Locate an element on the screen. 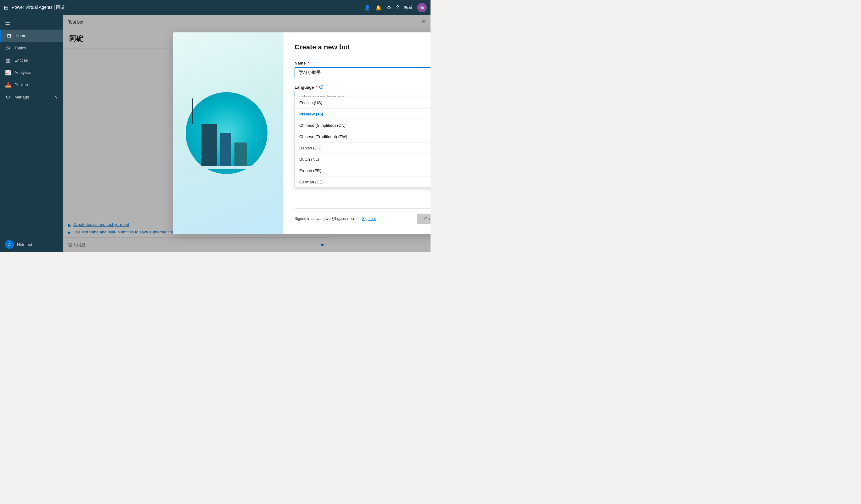  language-option-danish: Danish (DK) is located at coordinates (363, 148).